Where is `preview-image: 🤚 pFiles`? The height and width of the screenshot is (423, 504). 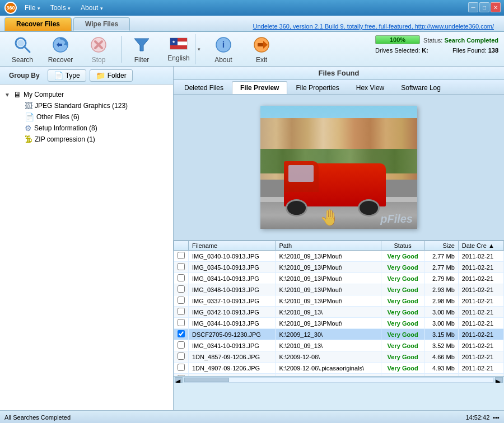
preview-image: 🤚 pFiles is located at coordinates (339, 167).